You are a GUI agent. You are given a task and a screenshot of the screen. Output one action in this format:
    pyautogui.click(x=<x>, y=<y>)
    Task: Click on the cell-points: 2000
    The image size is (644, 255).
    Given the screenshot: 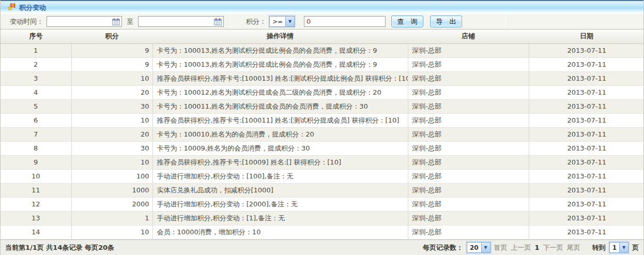 What is the action you would take?
    pyautogui.click(x=112, y=204)
    